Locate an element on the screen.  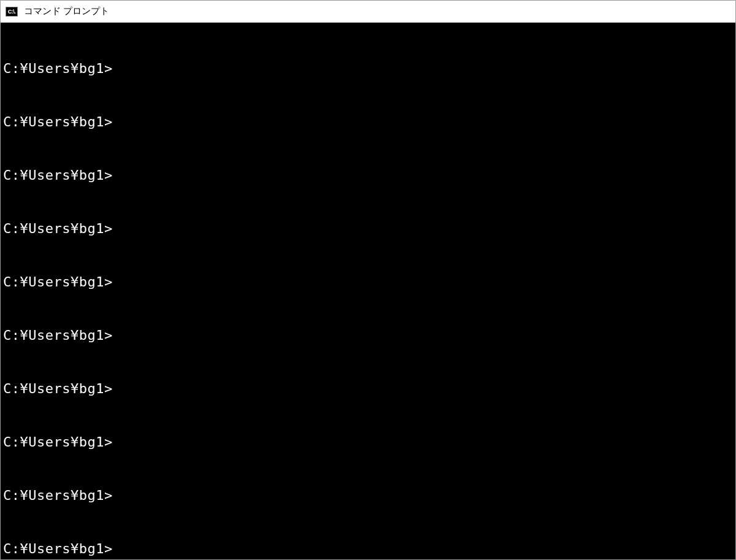
app-icon: C:\. is located at coordinates (12, 12).